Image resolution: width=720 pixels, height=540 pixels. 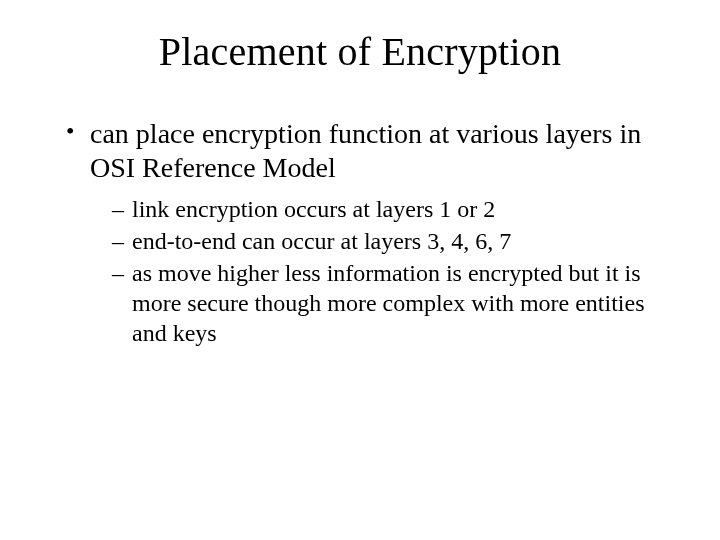 What do you see at coordinates (360, 52) in the screenshot?
I see `slide-title: Placement of Encryption` at bounding box center [360, 52].